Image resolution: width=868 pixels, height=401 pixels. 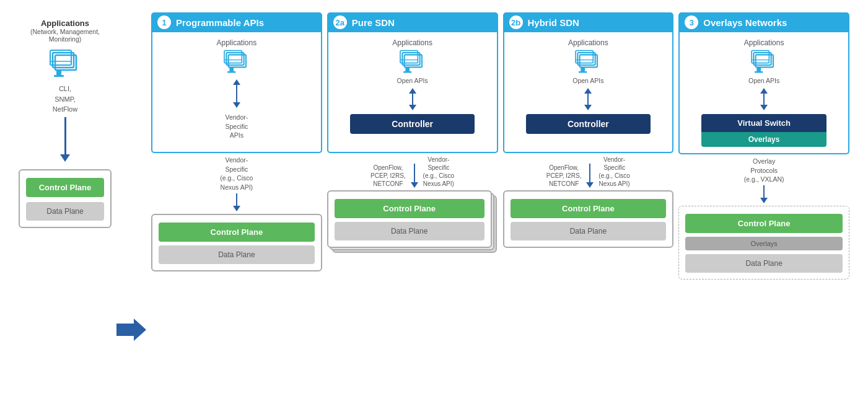 What do you see at coordinates (340, 22) in the screenshot?
I see `col2a-number: 2a` at bounding box center [340, 22].